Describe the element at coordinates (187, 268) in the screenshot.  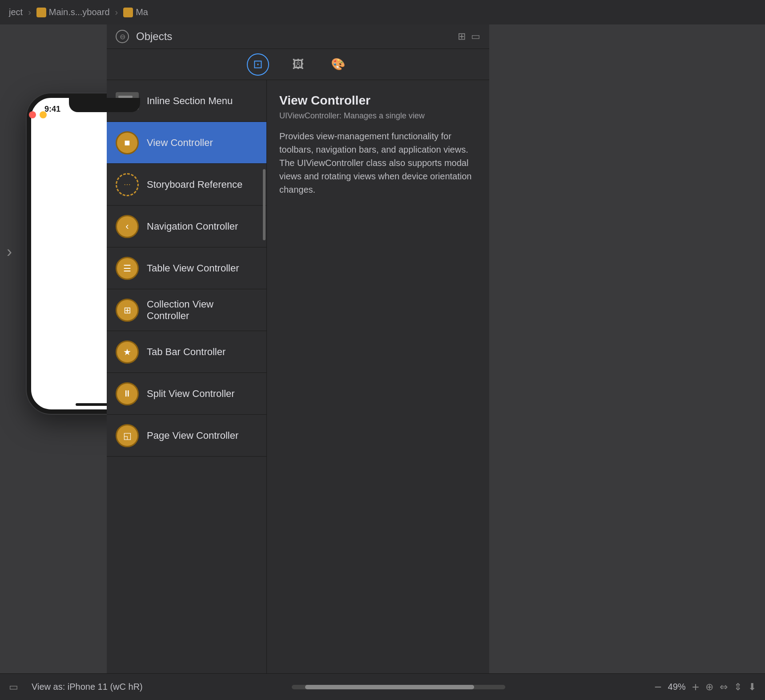
I see `list-item-table-view-controller: ☰ Table View Controller` at that location.